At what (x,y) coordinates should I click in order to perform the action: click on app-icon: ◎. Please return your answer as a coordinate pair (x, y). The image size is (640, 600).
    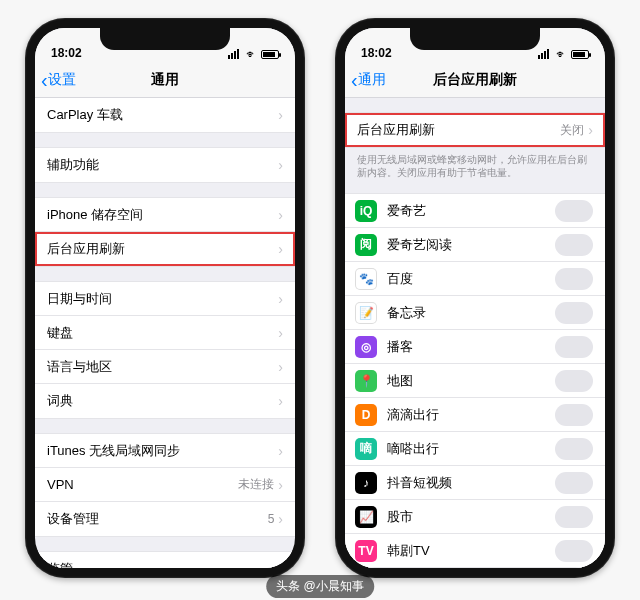
    Looking at the image, I should click on (366, 347).